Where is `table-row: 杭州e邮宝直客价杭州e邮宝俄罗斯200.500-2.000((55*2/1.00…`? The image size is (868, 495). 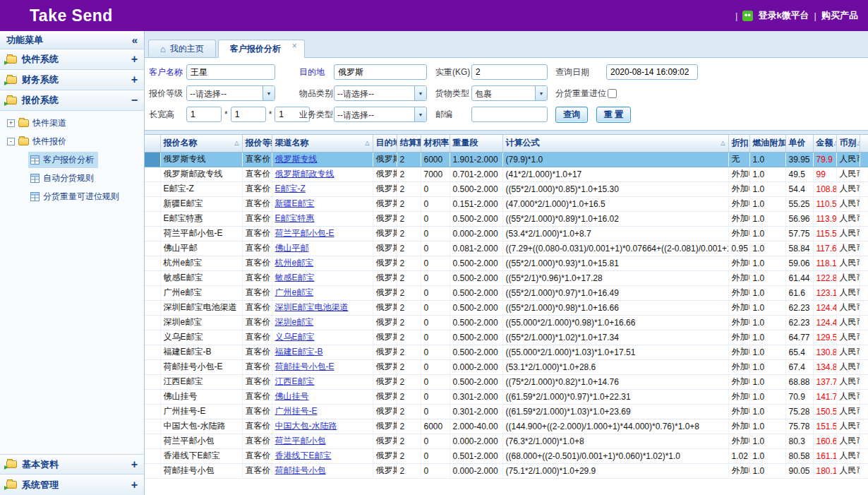
table-row: 杭州e邮宝直客价杭州e邮宝俄罗斯200.500-2.000((55*2/1.00… is located at coordinates (507, 263).